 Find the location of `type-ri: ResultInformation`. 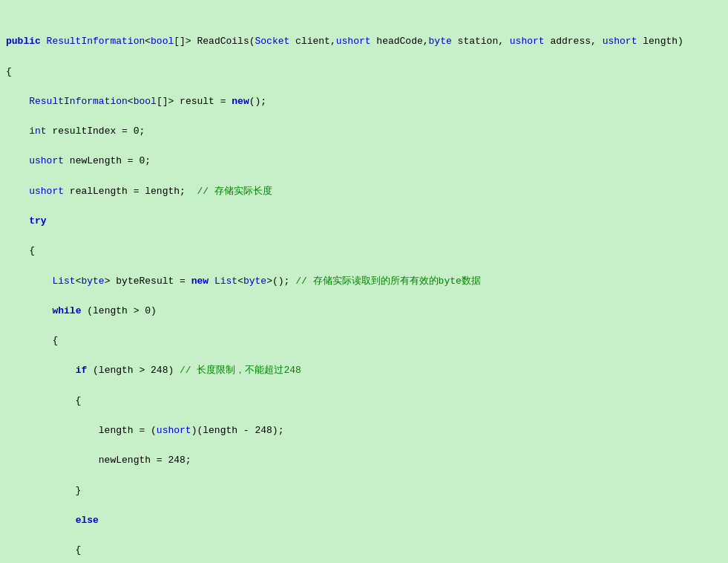

type-ri: ResultInformation is located at coordinates (79, 101).